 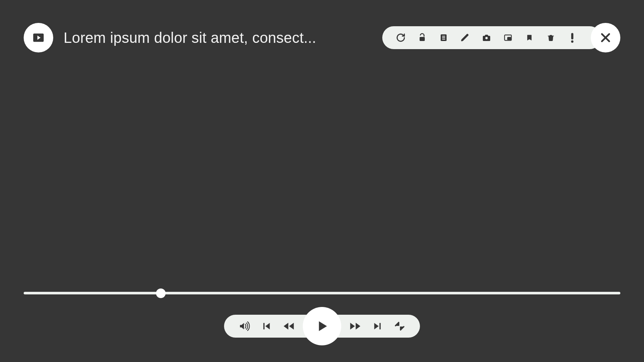 I want to click on rewind-icon, so click(x=289, y=326).